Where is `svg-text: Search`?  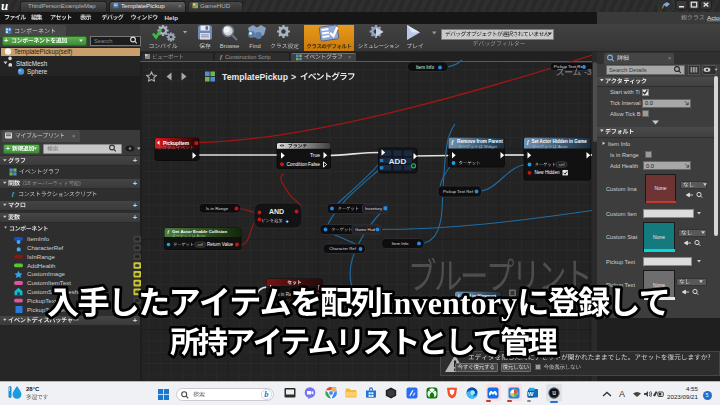
svg-text: Search is located at coordinates (103, 41).